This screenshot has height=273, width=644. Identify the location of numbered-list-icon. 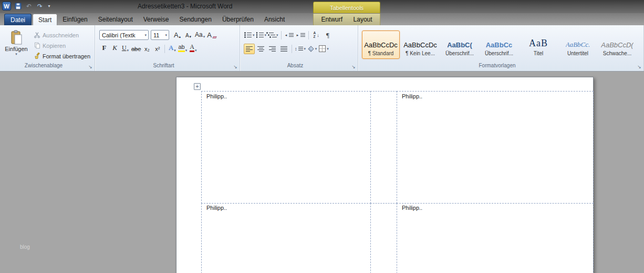
(260, 35).